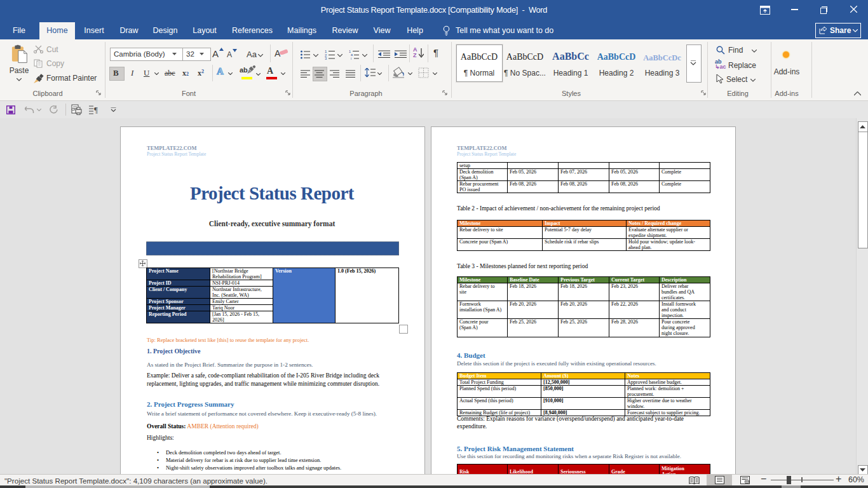  I want to click on svg-text: i, so click(351, 58).